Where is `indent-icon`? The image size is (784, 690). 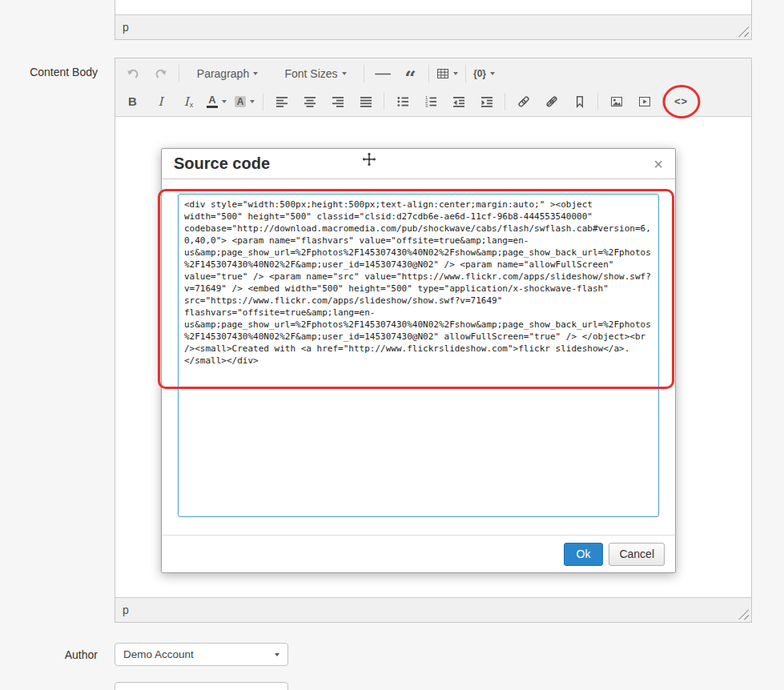
indent-icon is located at coordinates (487, 102).